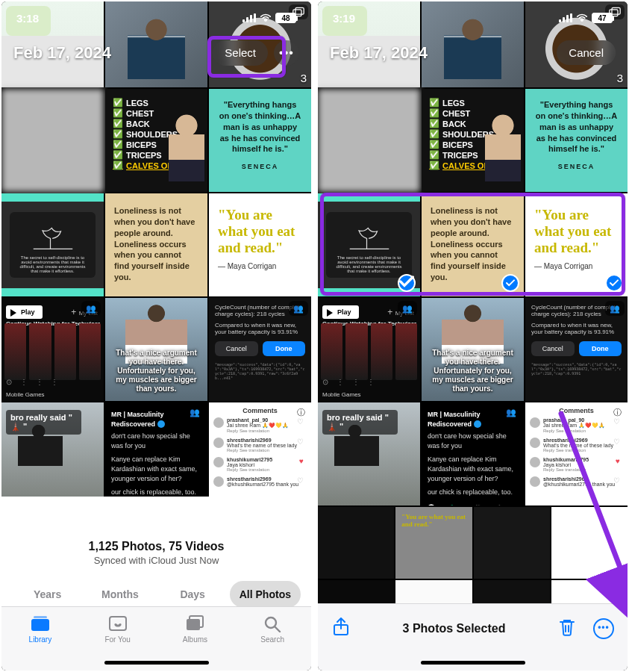 The image size is (629, 672). I want to click on status-bar: 3:18 48, so click(157, 18).